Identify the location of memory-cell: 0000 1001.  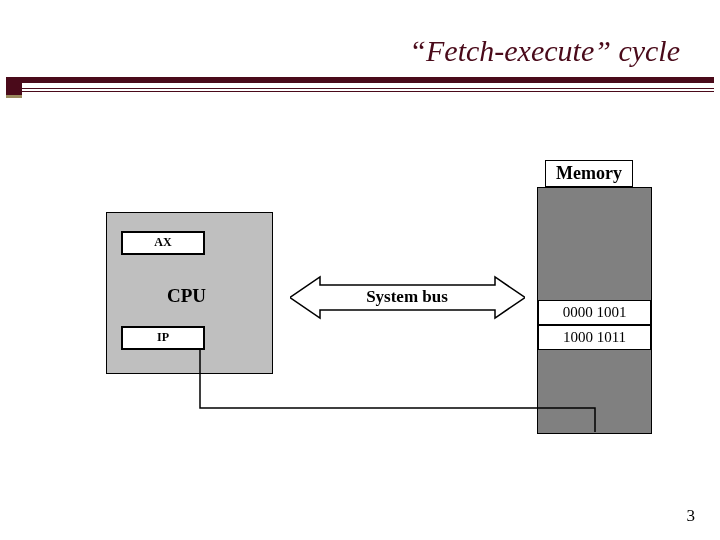
(594, 312).